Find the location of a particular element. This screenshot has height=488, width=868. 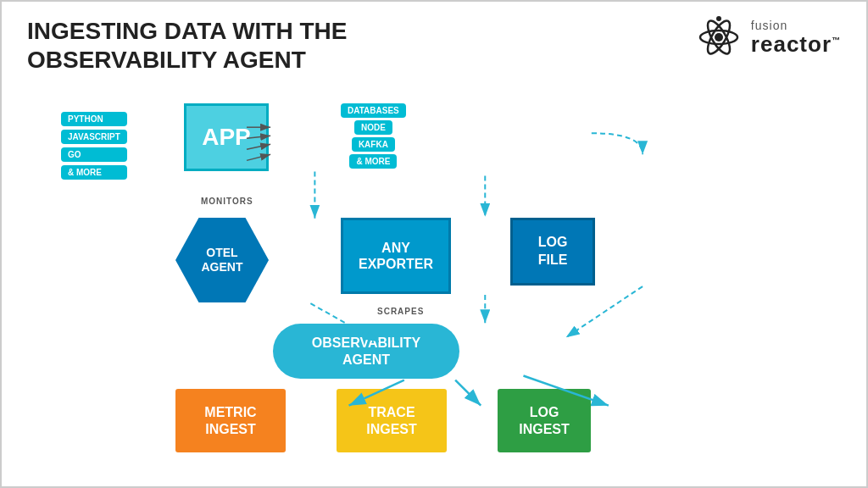

metric-ingest-box: METRICINGEST is located at coordinates (231, 420).